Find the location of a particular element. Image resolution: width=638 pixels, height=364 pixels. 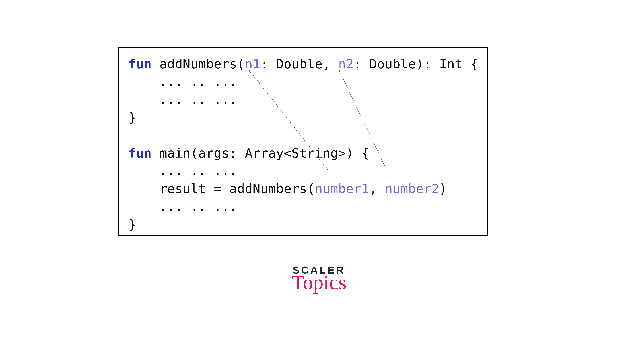

keyword-fun-1: fun is located at coordinates (140, 64).